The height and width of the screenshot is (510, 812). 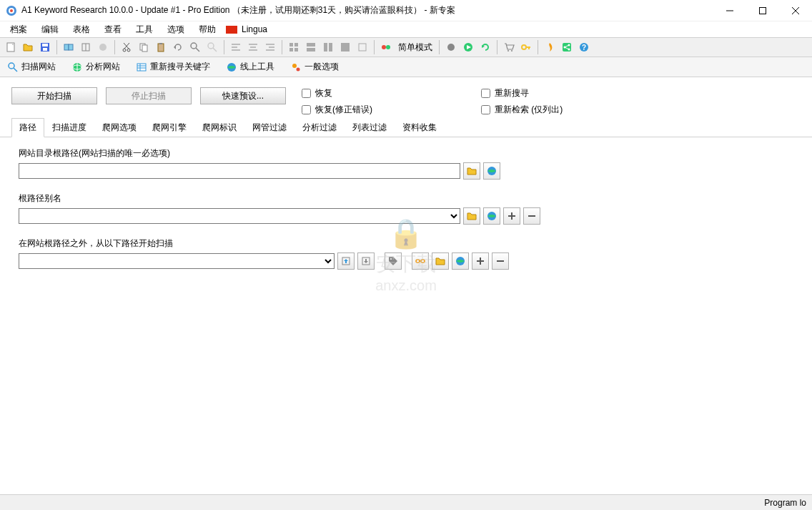 I want to click on close-button, so click(x=796, y=11).